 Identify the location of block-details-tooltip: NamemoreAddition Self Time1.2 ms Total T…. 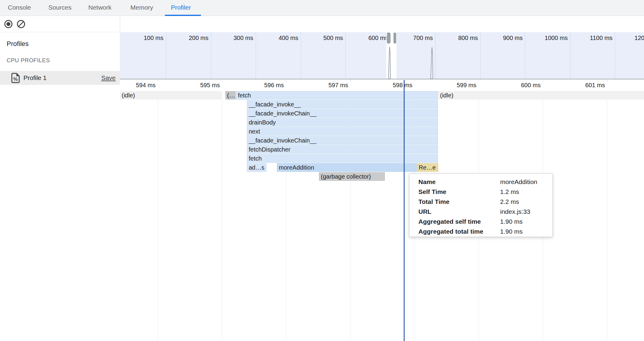
(481, 205).